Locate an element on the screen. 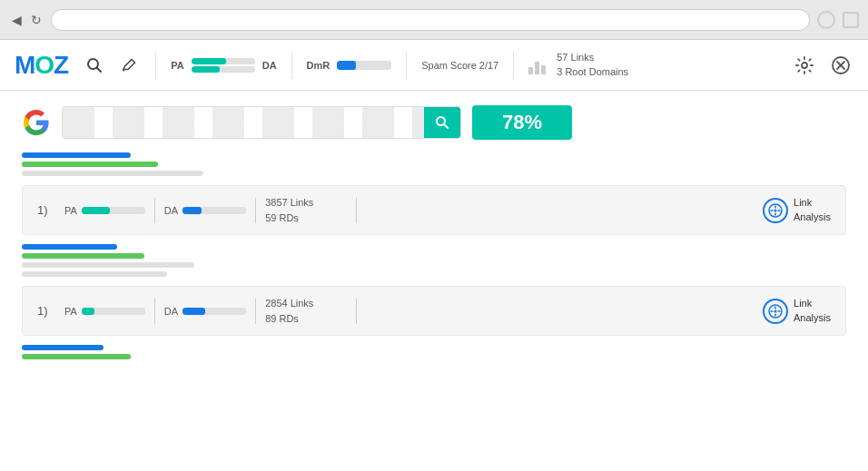  da-label-1: DA is located at coordinates (171, 211).